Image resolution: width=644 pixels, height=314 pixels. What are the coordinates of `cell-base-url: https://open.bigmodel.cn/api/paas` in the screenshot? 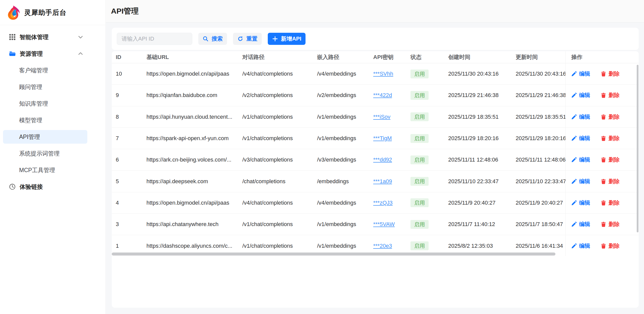 It's located at (190, 203).